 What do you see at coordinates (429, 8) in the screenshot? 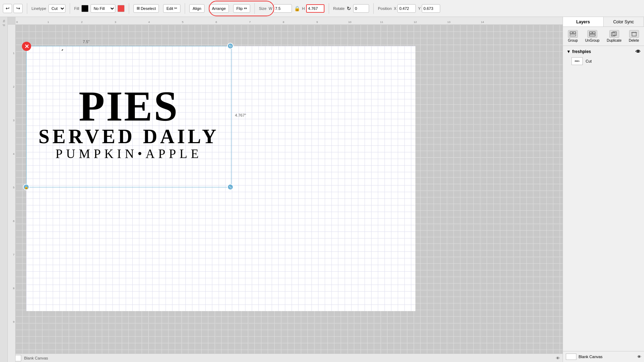
I see `y-field: Y` at bounding box center [429, 8].